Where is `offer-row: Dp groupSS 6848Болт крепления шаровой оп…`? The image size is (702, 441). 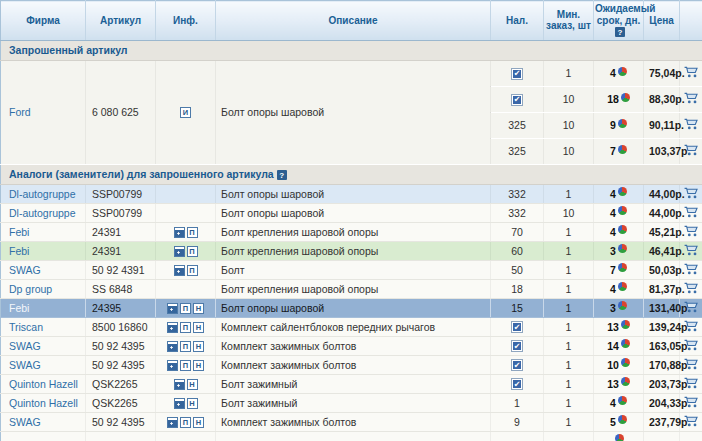
offer-row: Dp groupSS 6848Болт крепления шаровой оп… is located at coordinates (352, 288).